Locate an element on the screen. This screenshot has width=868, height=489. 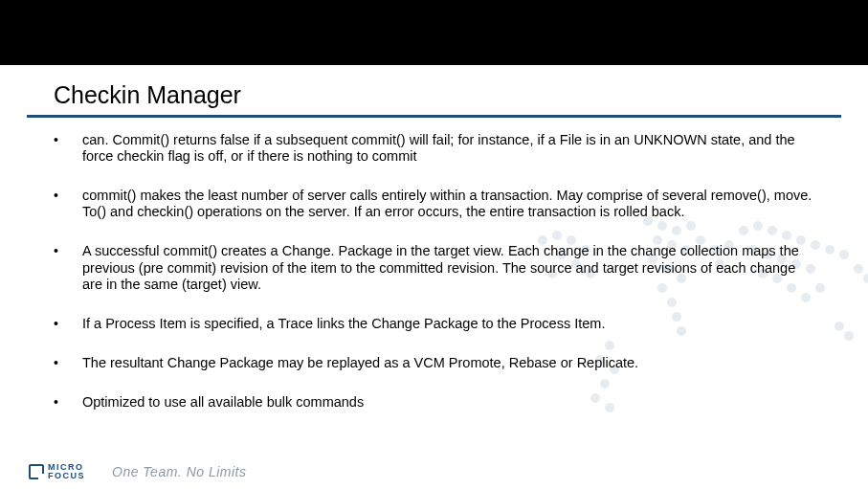
logo-line-2: FOCUS is located at coordinates (67, 477).